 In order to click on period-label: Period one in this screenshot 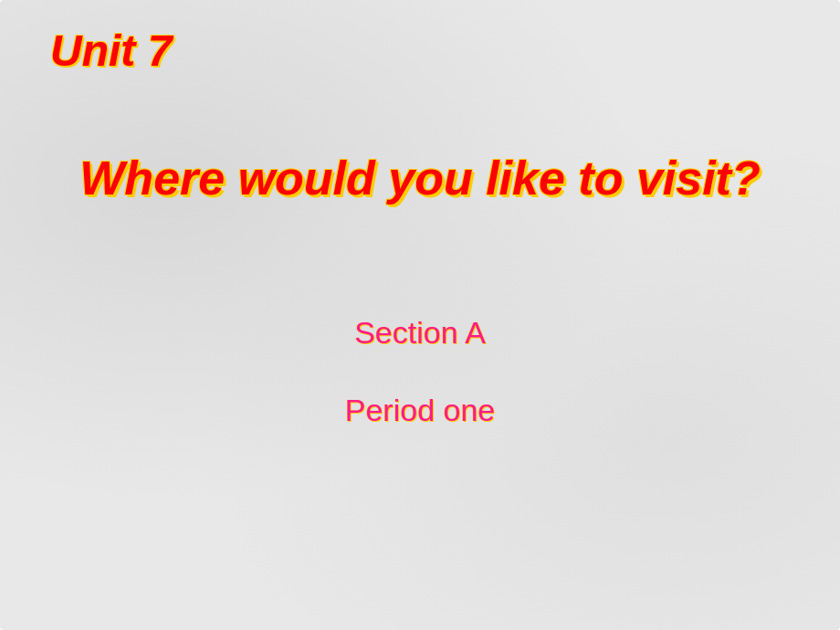, I will do `click(420, 411)`.